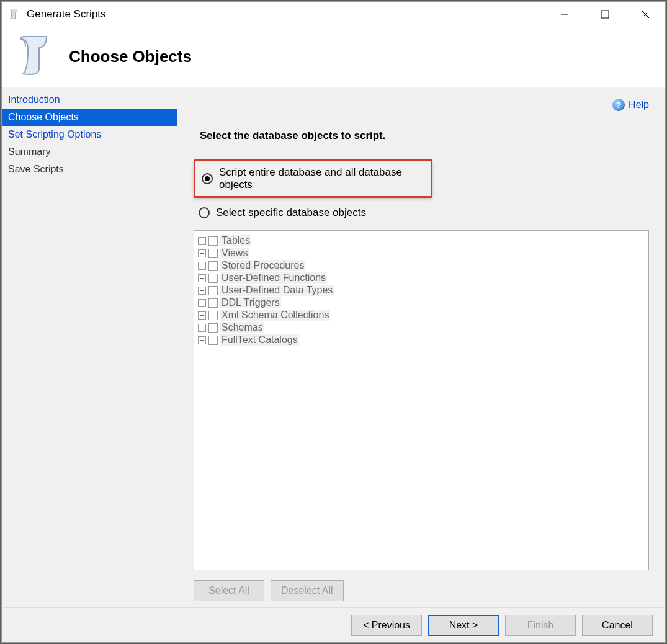 The width and height of the screenshot is (667, 644). What do you see at coordinates (421, 315) in the screenshot?
I see `tree-item-xml-schema-collections: + Xml Schema Collections` at bounding box center [421, 315].